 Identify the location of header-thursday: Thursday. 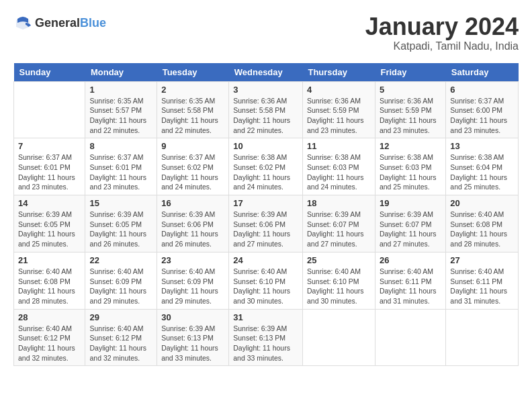
(339, 73).